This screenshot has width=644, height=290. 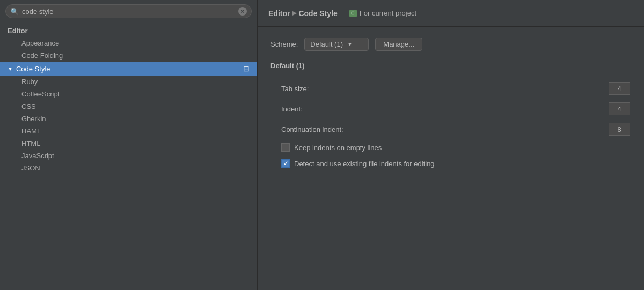 What do you see at coordinates (338, 148) in the screenshot?
I see `keep-indents-label: Keep indents on empty lines` at bounding box center [338, 148].